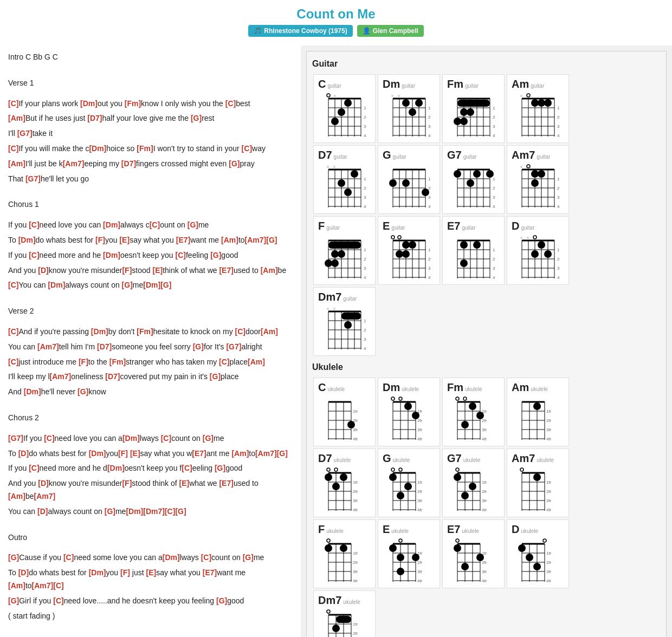 This screenshot has height=637, width=672. What do you see at coordinates (151, 580) in the screenshot?
I see `outro-line2: To [D]do whats best for [Dm]you [F] just…` at bounding box center [151, 580].